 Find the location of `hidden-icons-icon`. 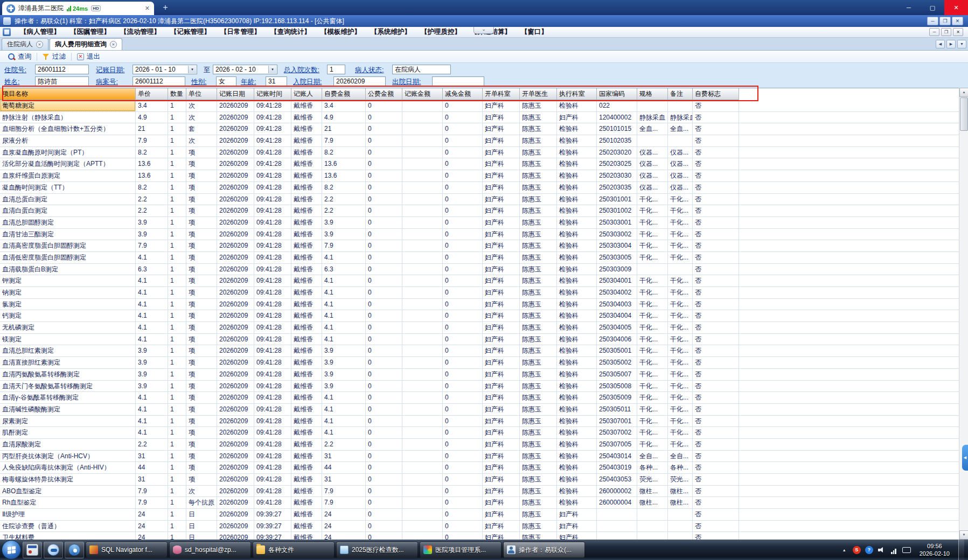

hidden-icons-icon is located at coordinates (845, 550).